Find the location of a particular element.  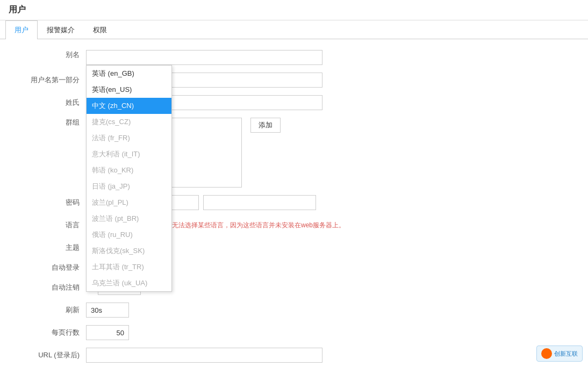

rows-per-page-label: 每页行数 is located at coordinates (54, 333).